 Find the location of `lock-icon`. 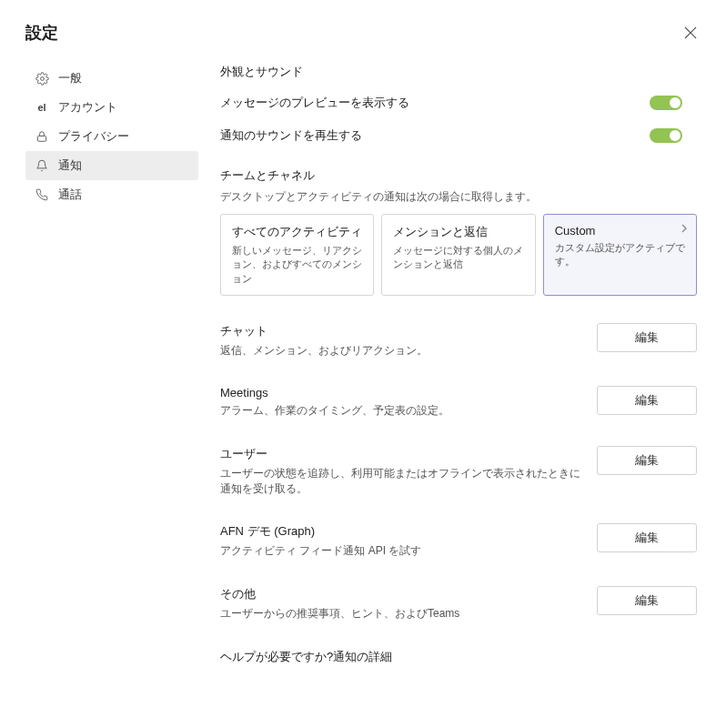

lock-icon is located at coordinates (42, 136).